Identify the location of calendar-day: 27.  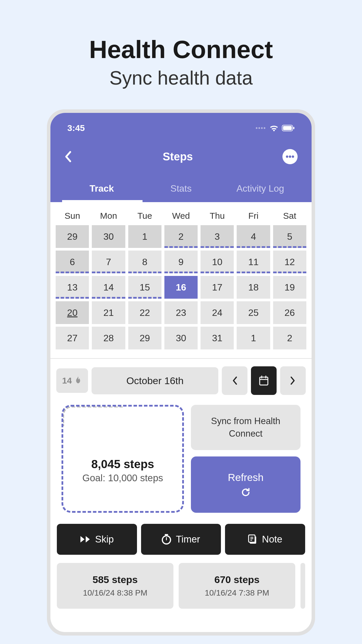
(72, 338).